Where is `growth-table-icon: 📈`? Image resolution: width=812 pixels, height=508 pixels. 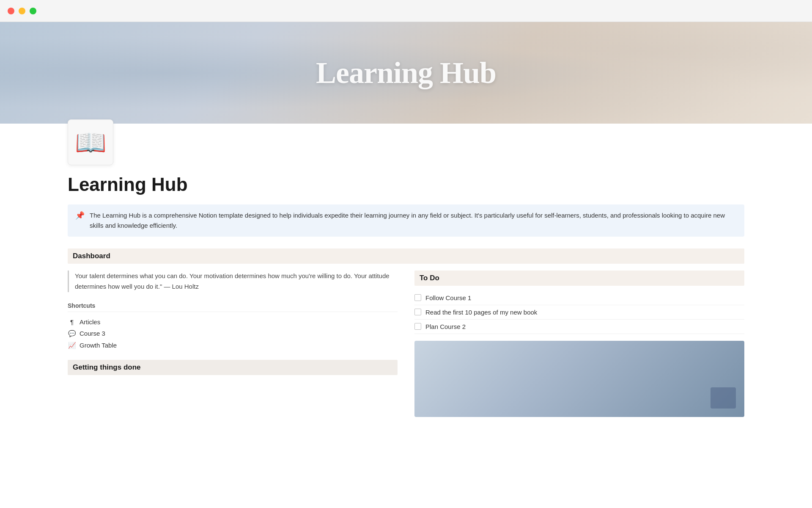
growth-table-icon: 📈 is located at coordinates (72, 345).